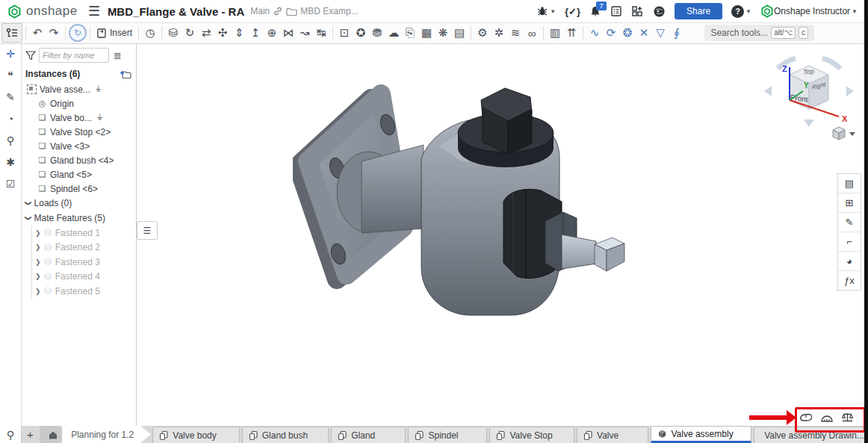 This screenshot has height=443, width=868. Describe the element at coordinates (443, 33) in the screenshot. I see `explode-parts-icon: ❋` at that location.